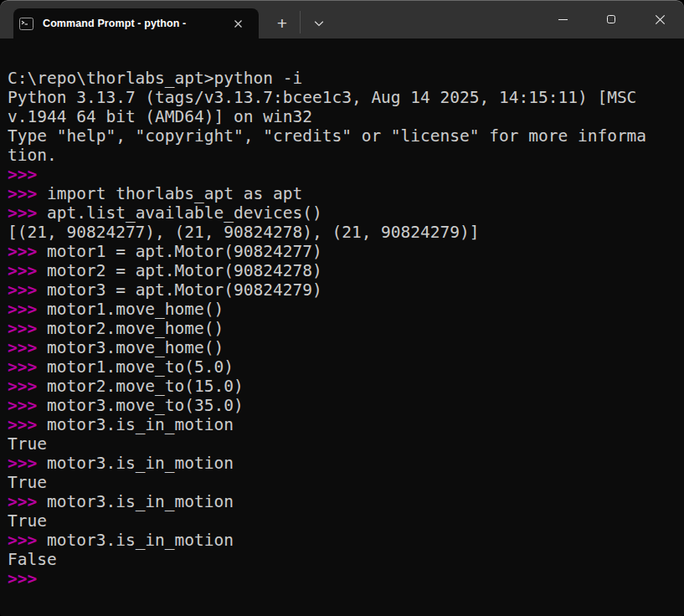 Image resolution: width=684 pixels, height=616 pixels. I want to click on repl-output-text: tion., so click(32, 156).